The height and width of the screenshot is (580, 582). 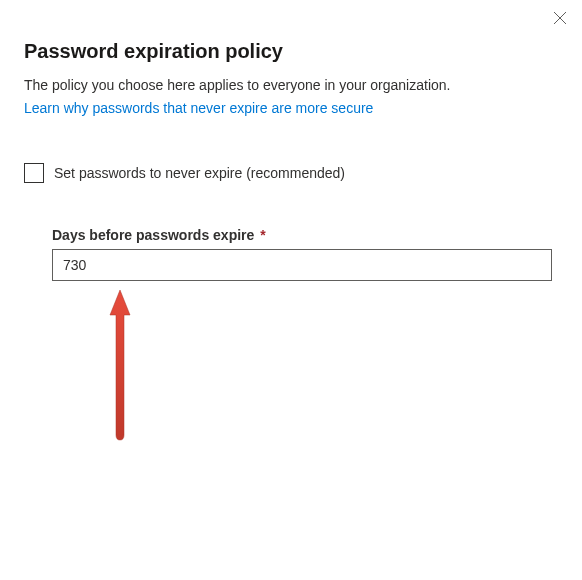 What do you see at coordinates (291, 52) in the screenshot?
I see `page-title: Password expiration policy` at bounding box center [291, 52].